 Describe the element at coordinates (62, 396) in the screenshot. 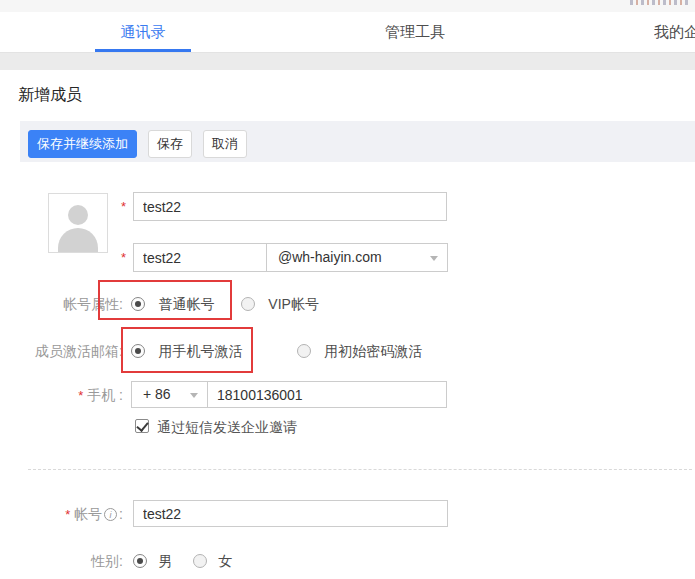

I see `mobile-label: * 手机 :` at that location.